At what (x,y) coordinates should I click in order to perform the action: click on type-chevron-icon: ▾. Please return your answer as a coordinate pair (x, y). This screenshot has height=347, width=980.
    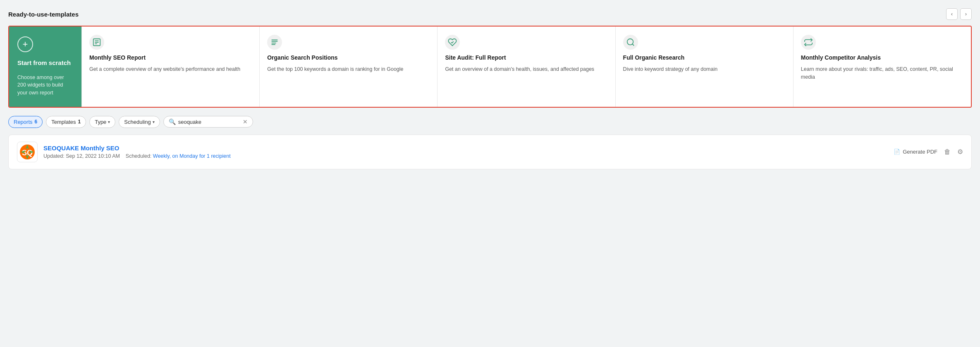
    Looking at the image, I should click on (109, 122).